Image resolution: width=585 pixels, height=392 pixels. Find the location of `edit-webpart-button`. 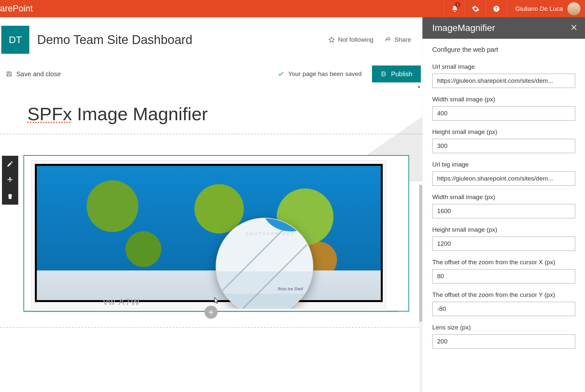

edit-webpart-button is located at coordinates (10, 164).